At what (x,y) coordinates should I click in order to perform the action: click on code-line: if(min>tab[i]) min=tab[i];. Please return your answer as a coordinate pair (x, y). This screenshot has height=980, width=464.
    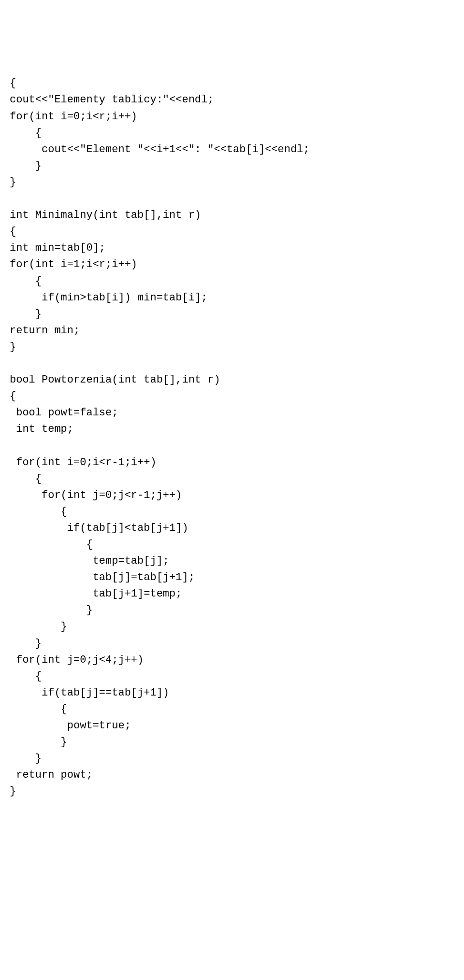
    Looking at the image, I should click on (108, 298).